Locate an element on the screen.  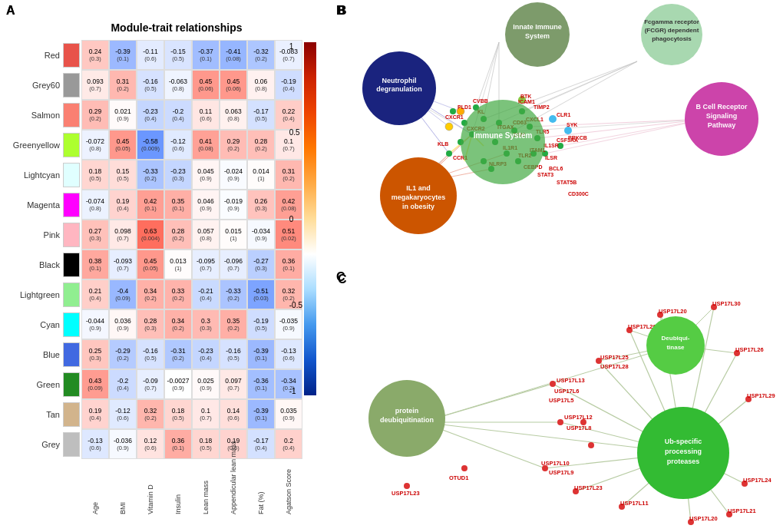
heatmap-cell: 0.41(0.08) is located at coordinates (206, 144).